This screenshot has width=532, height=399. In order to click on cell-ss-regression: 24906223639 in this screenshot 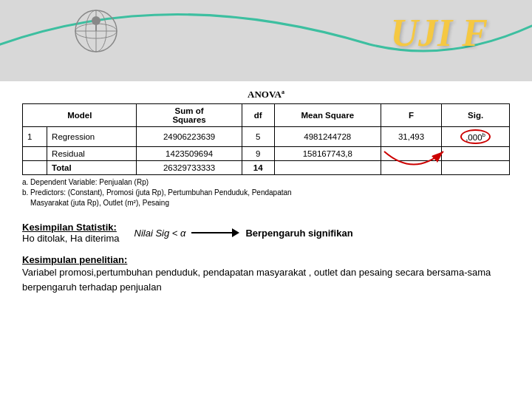, I will do `click(189, 137)`.